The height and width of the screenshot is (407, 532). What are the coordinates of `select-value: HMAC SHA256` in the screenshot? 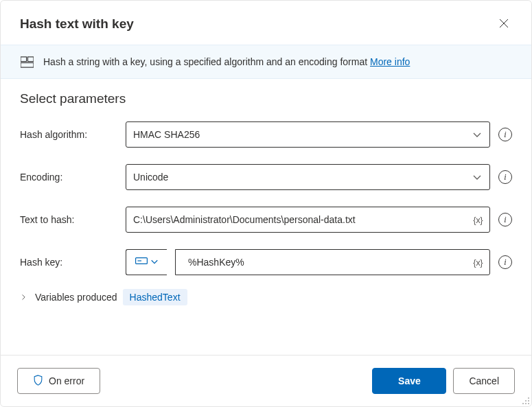 It's located at (166, 135).